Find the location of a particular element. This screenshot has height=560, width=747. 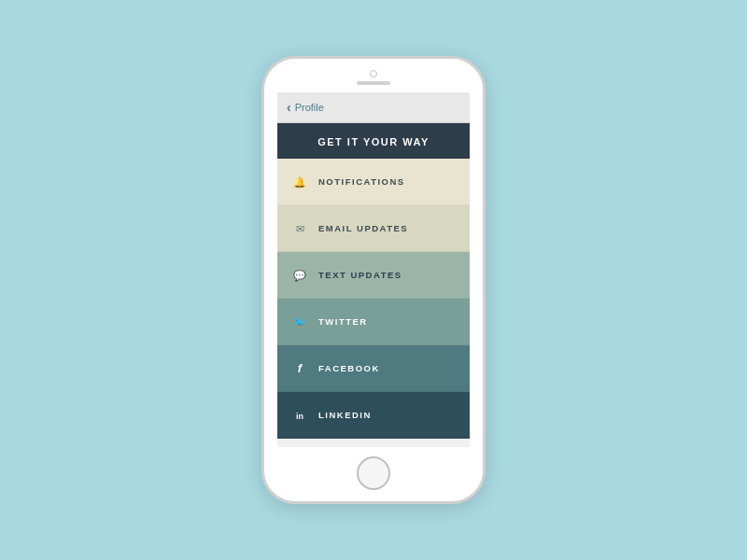

linkedin-icon is located at coordinates (300, 415).